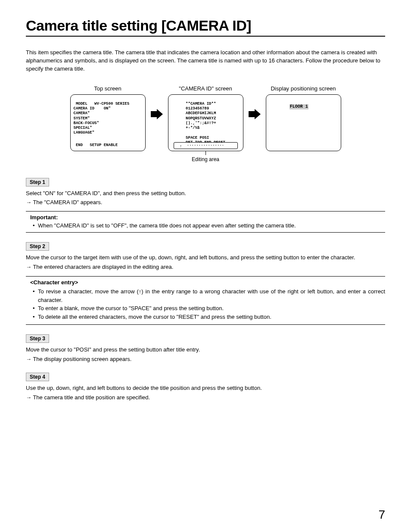 The image size is (411, 532). I want to click on editing-area-band: ................ ↑, so click(206, 146).